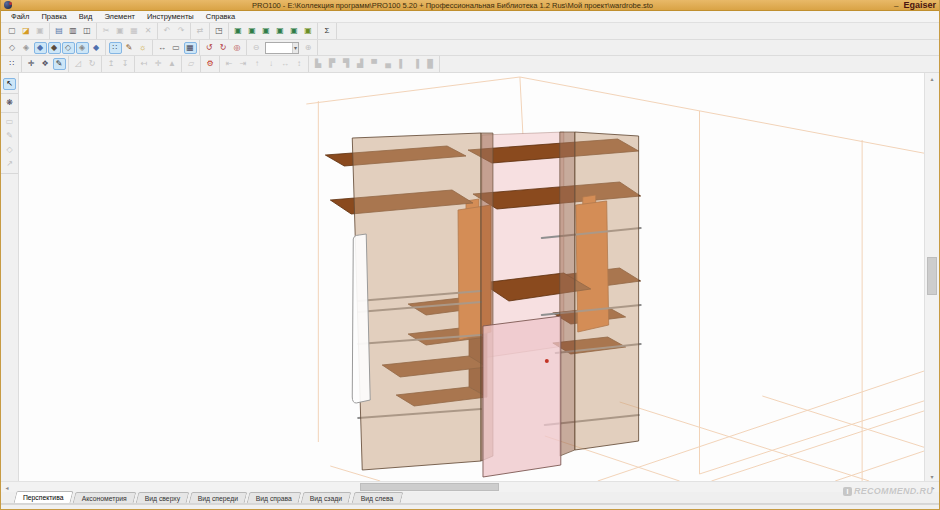  What do you see at coordinates (10, 84) in the screenshot?
I see `select-tool-button: ↖` at bounding box center [10, 84].